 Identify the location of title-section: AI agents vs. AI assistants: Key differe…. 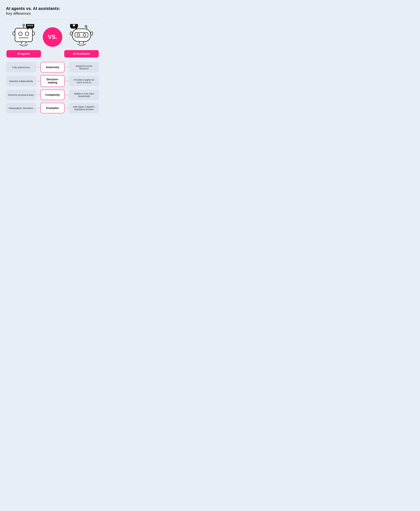
(52, 11).